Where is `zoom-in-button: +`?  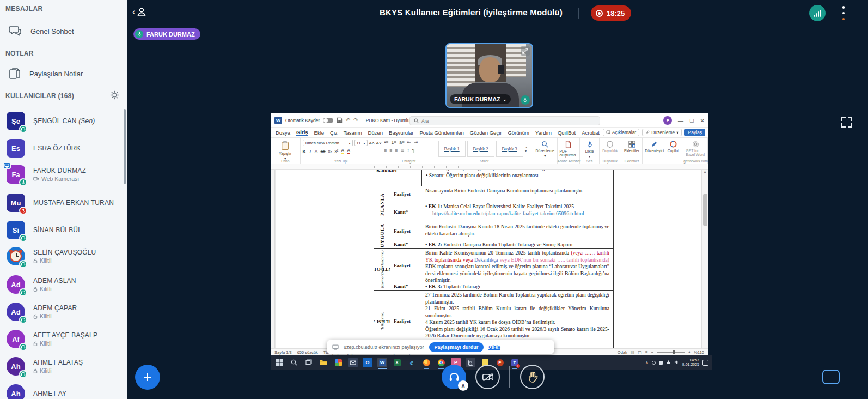
zoom-in-button: + is located at coordinates (689, 352).